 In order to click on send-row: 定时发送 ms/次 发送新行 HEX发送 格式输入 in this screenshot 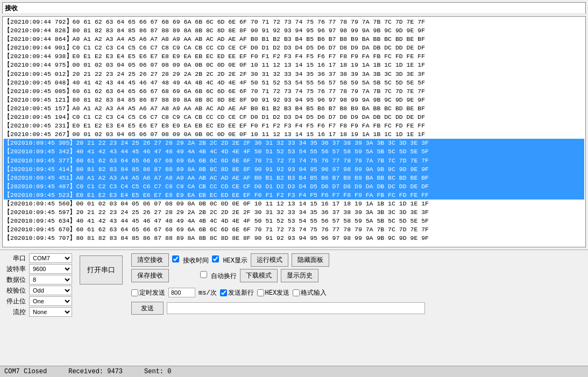, I will do `click(278, 293)`.